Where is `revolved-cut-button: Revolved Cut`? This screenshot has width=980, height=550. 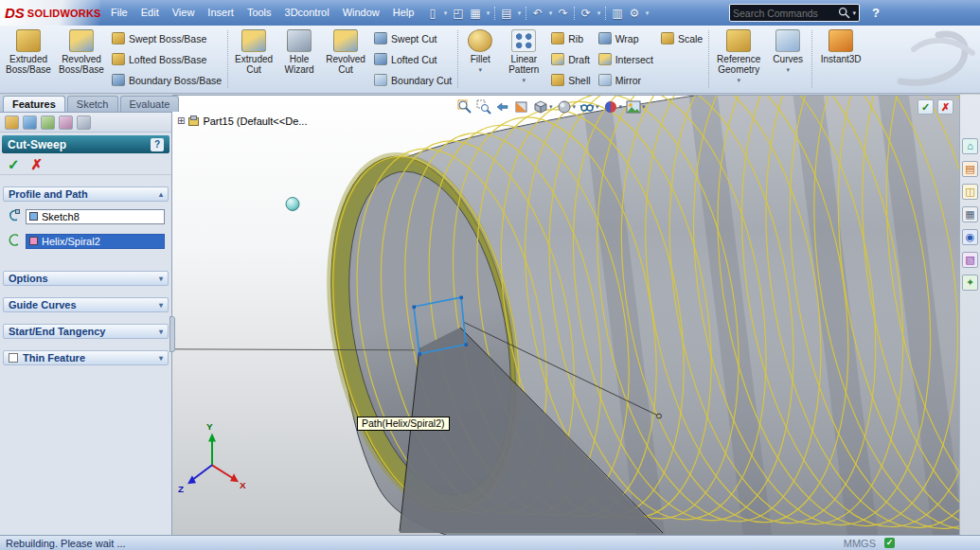
revolved-cut-button: Revolved Cut is located at coordinates (346, 59).